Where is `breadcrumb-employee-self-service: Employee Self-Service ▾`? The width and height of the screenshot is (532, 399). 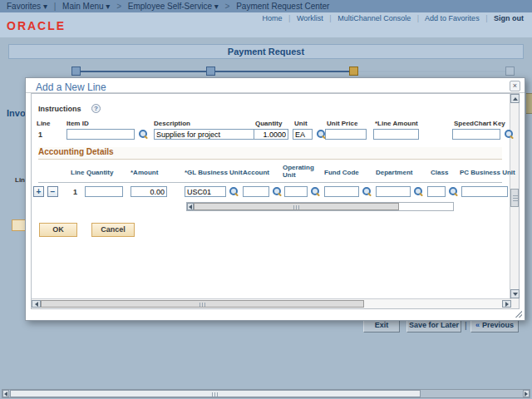
breadcrumb-employee-self-service: Employee Self-Service ▾ is located at coordinates (173, 7).